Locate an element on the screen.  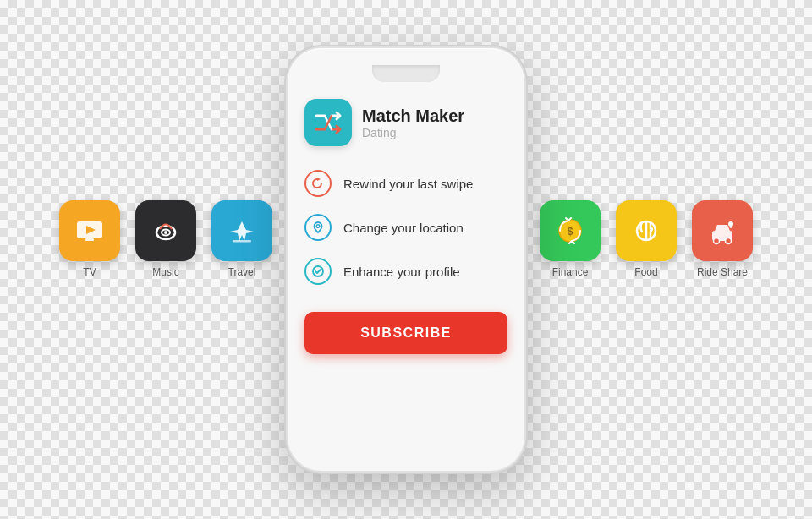
rideshare-label: Ride Share is located at coordinates (722, 272).